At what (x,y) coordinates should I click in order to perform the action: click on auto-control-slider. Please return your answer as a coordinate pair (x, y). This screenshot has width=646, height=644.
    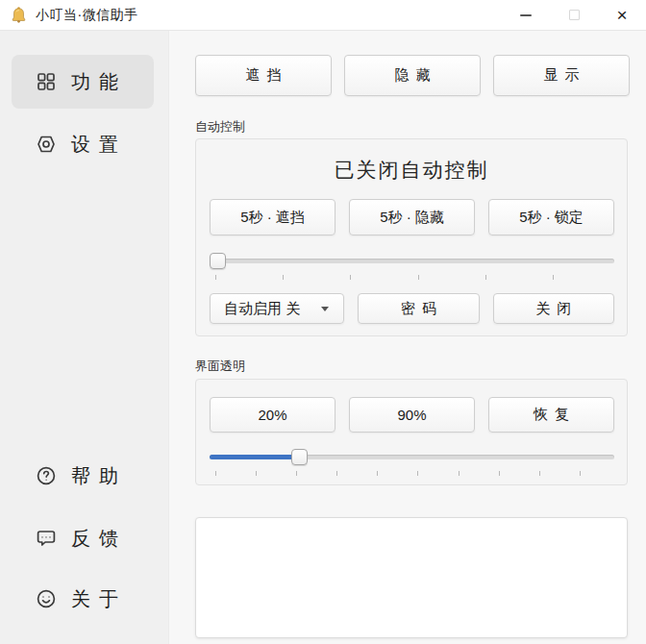
    Looking at the image, I should click on (411, 261).